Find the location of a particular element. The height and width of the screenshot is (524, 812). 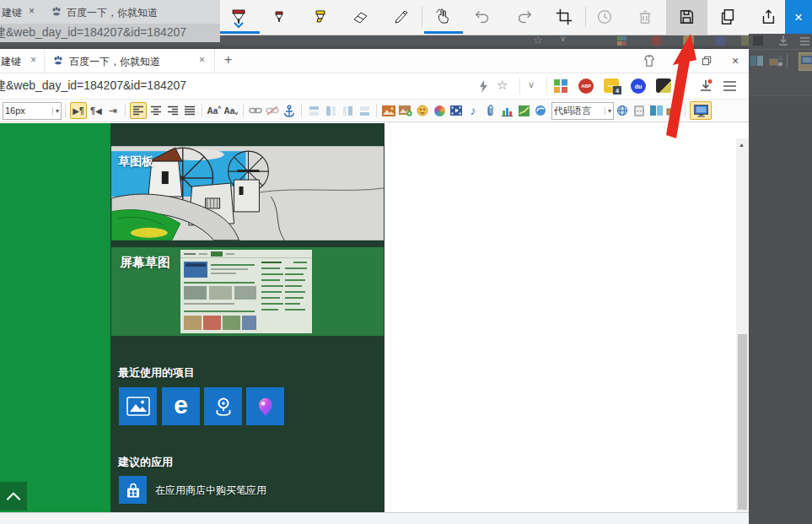

save-button is located at coordinates (686, 17).